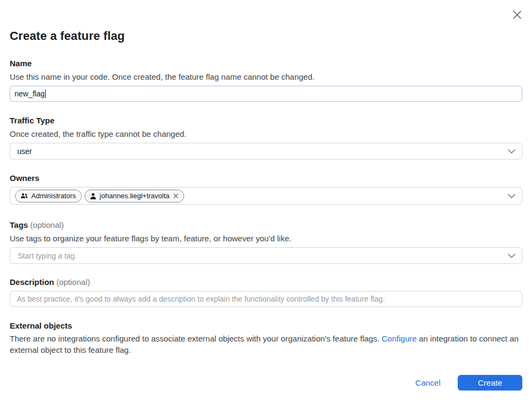  What do you see at coordinates (266, 196) in the screenshot?
I see `owners-select: Administrators johannes.liegl+travolta` at bounding box center [266, 196].